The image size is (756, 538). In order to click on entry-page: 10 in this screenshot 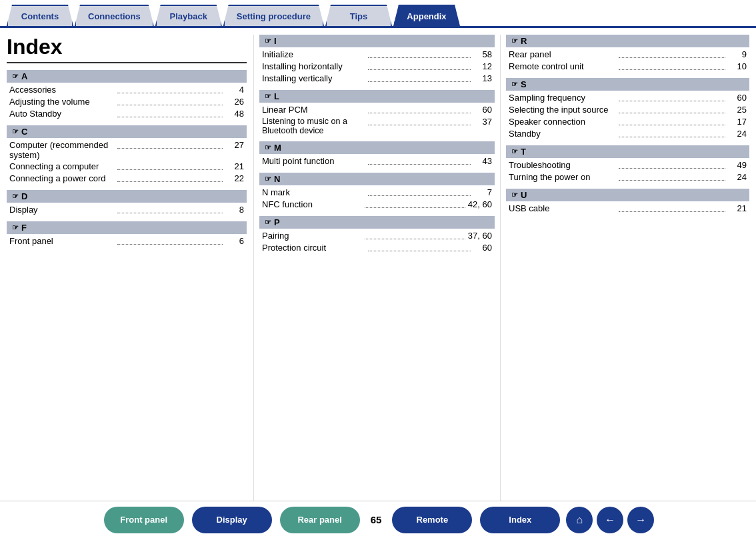, I will do `click(737, 67)`.